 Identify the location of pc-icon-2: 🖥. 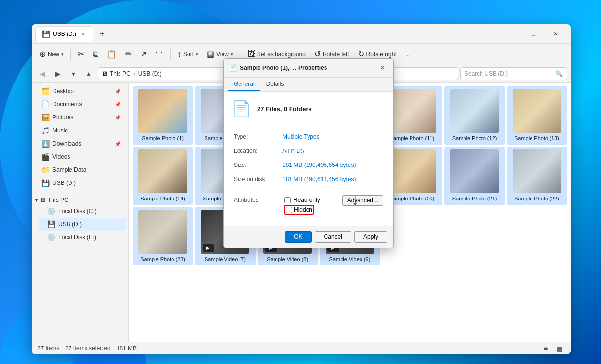
(43, 200).